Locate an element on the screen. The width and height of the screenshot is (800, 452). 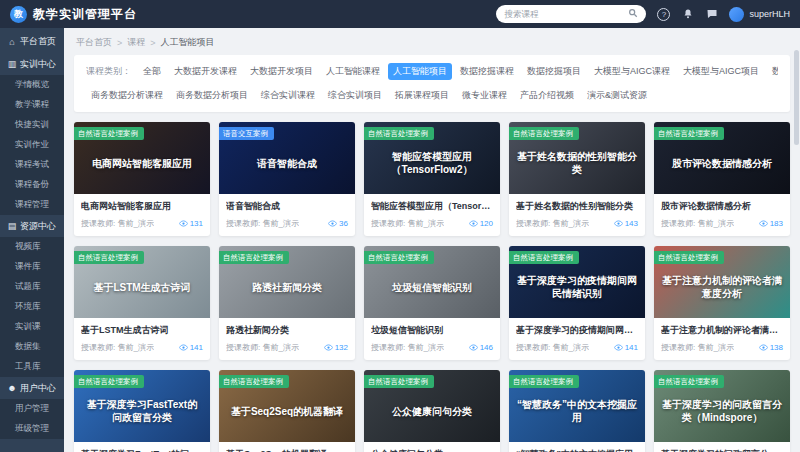
category-chip: 商务数据分析项目 is located at coordinates (212, 96).